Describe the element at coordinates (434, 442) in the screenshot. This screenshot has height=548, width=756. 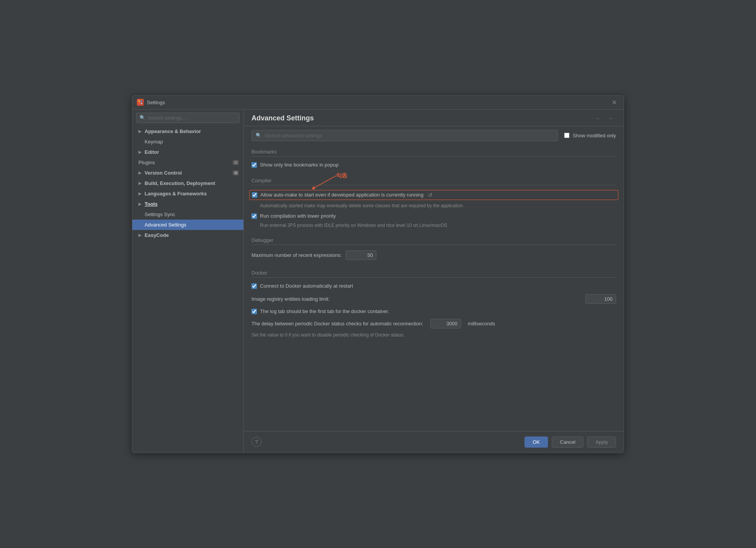
I see `footer: ? OK Cancel Apply` at that location.